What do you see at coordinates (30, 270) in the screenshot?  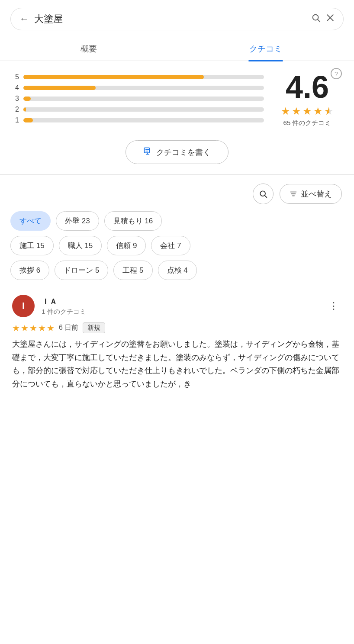 I see `chip-aisatsu: 挨拶 6` at bounding box center [30, 270].